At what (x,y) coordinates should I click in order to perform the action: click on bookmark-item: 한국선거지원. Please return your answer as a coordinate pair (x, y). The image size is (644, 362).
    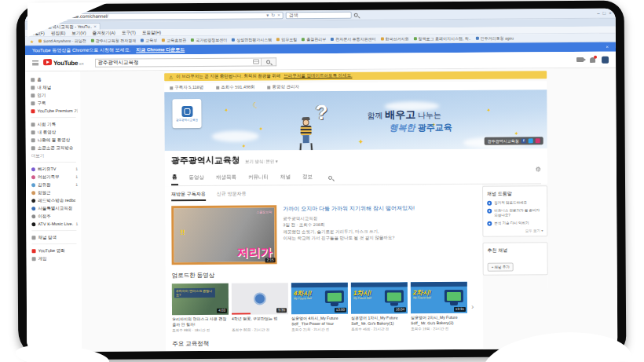
    Looking at the image, I should click on (395, 38).